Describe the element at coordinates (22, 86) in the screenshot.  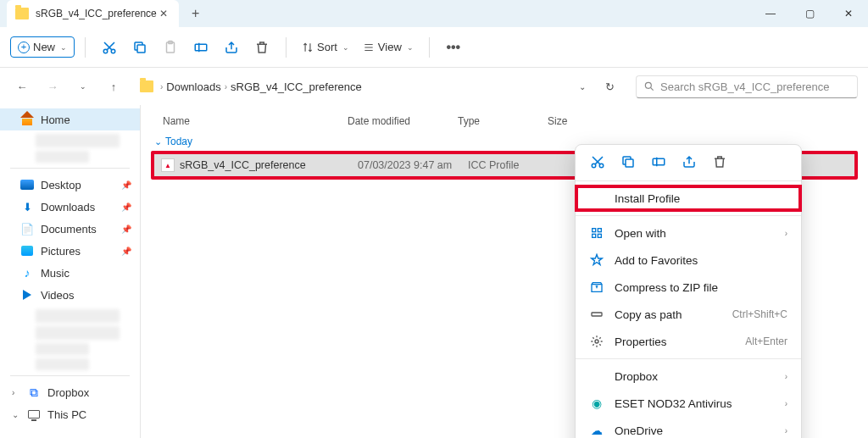
I see `back-button: ←` at that location.